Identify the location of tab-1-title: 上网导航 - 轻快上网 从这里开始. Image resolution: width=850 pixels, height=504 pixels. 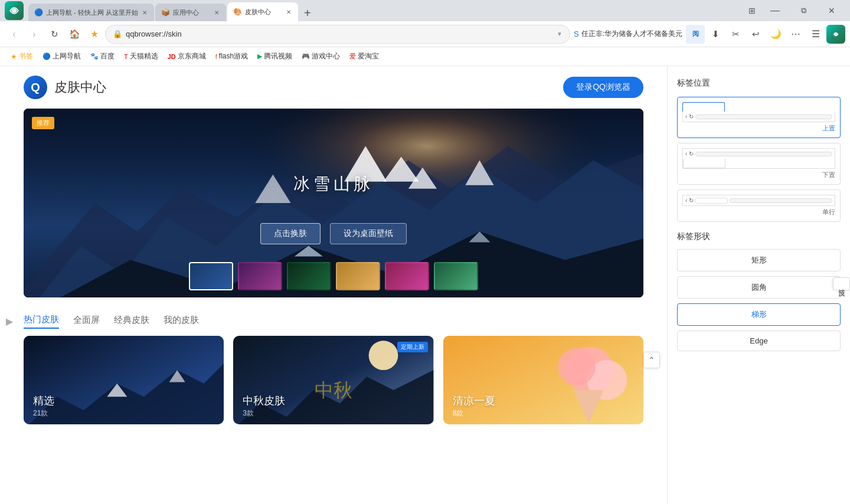
(92, 13).